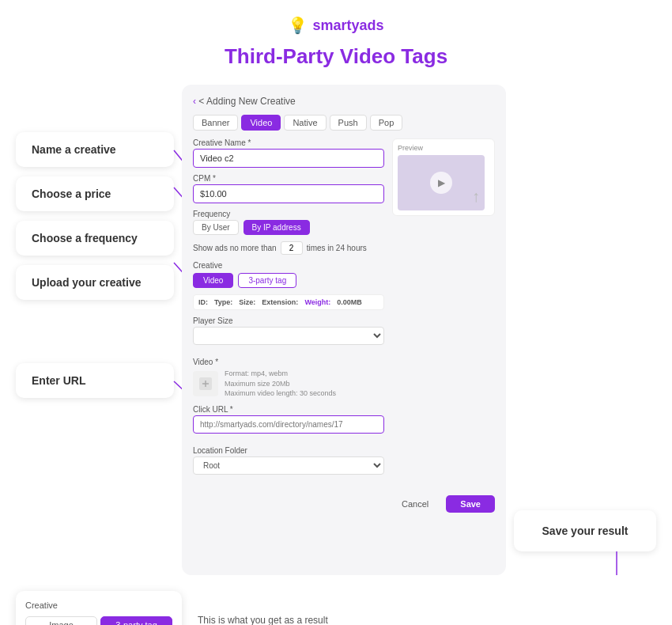 This screenshot has height=625, width=672. Describe the element at coordinates (215, 123) in the screenshot. I see `tab-banner: Banner` at that location.